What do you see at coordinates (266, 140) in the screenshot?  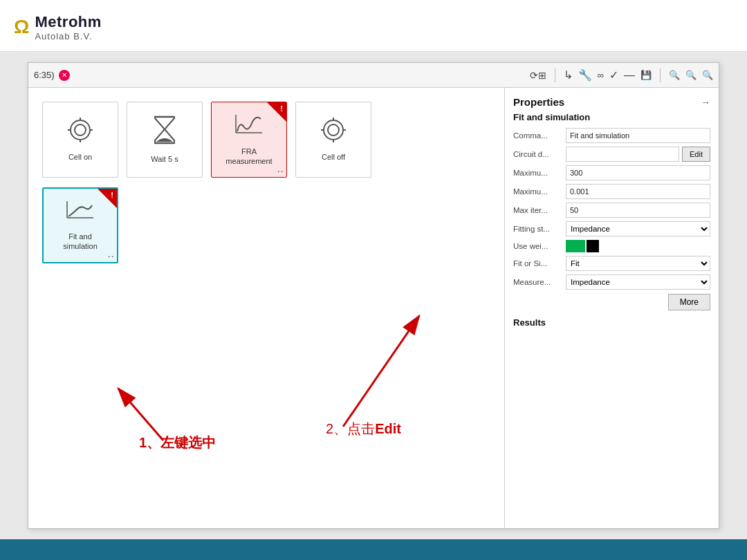 I see `commands-row-1: Cell on Wait 5 s` at bounding box center [266, 140].